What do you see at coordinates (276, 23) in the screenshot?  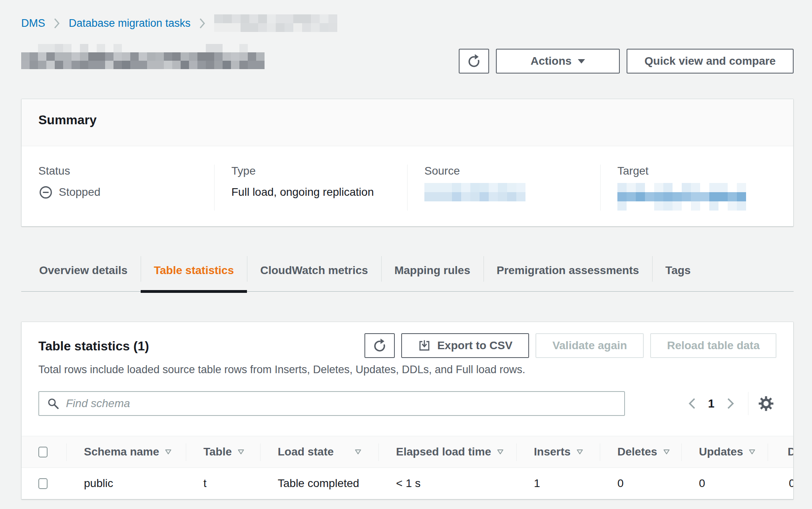 I see `breadcrumb-current-redacted` at bounding box center [276, 23].